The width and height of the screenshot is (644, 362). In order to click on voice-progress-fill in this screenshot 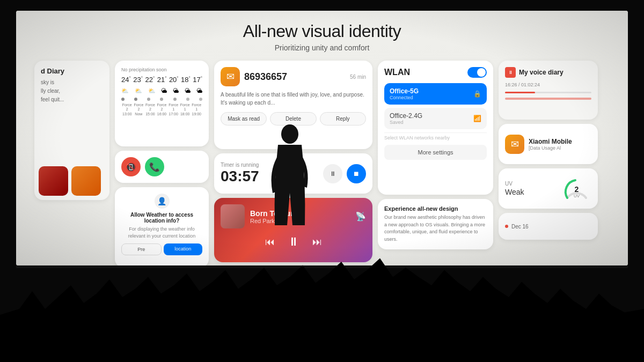, I will do `click(520, 92)`.